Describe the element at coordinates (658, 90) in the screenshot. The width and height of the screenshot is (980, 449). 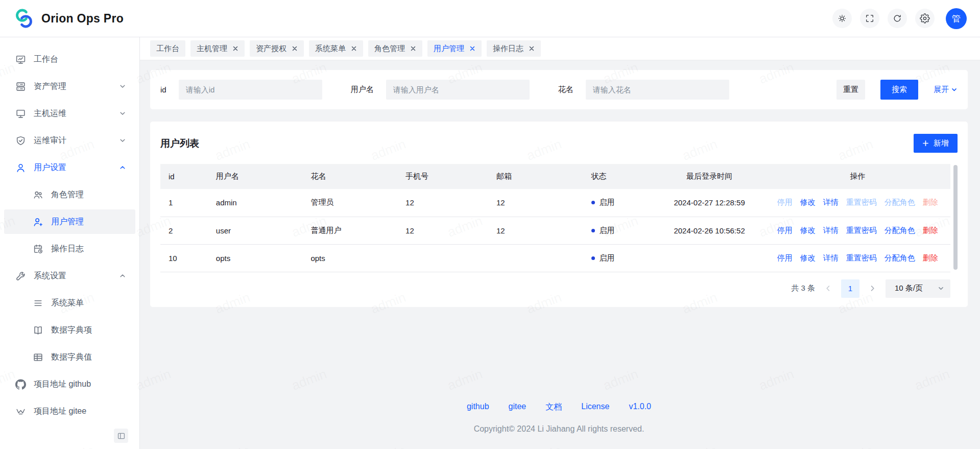
I see `nickname-input` at that location.